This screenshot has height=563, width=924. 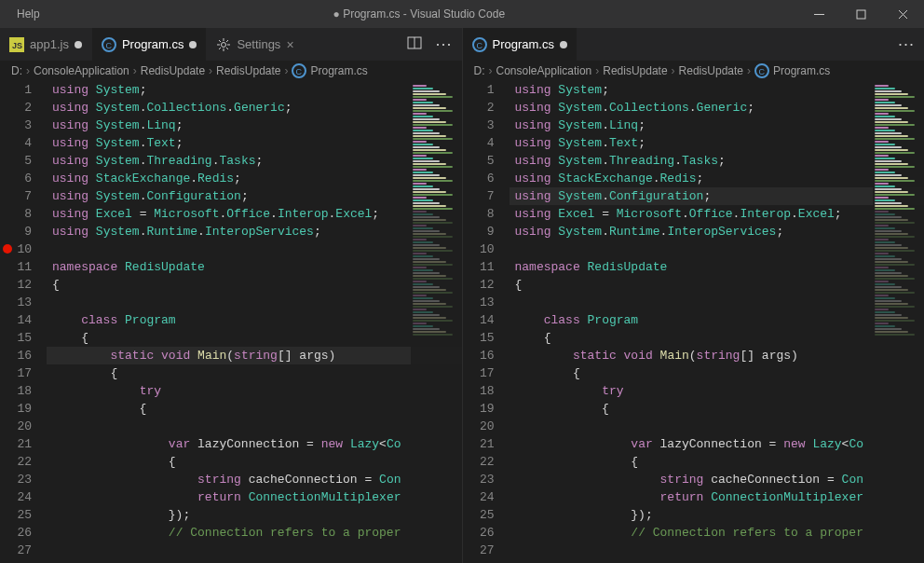 What do you see at coordinates (717, 89) in the screenshot?
I see `code-line: using System;` at bounding box center [717, 89].